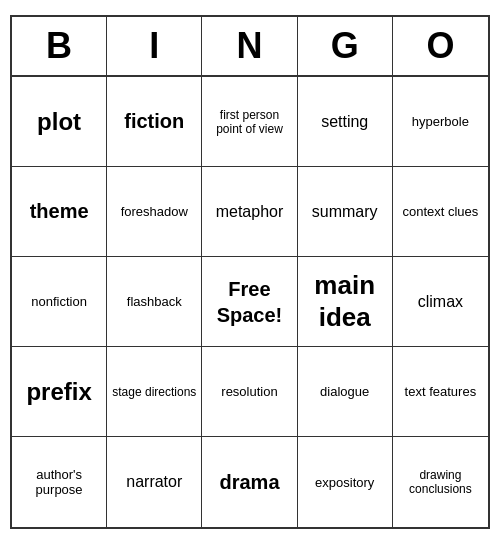  Describe the element at coordinates (59, 212) in the screenshot. I see `cell-text: theme` at that location.